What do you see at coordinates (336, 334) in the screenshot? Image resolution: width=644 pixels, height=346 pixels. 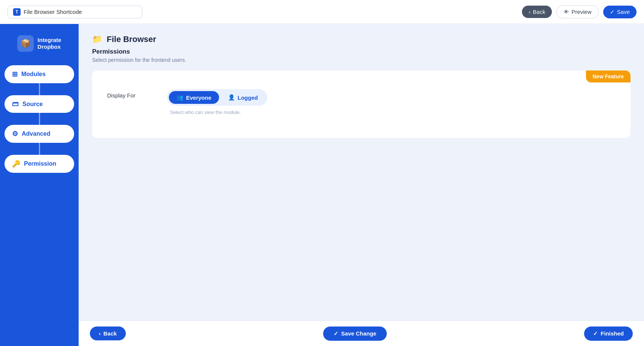 I see `check-icon-save: ✓` at bounding box center [336, 334].